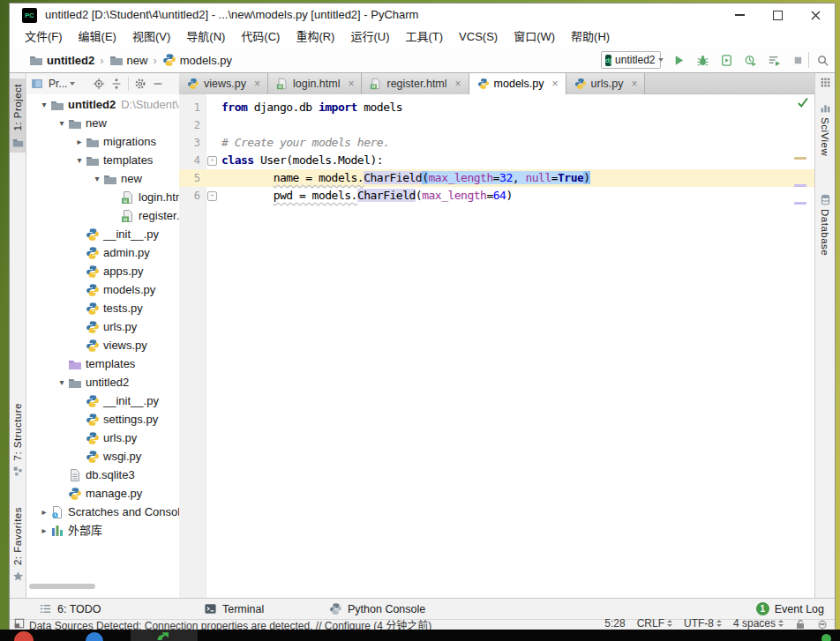 The image size is (840, 641). Describe the element at coordinates (103, 141) in the screenshot. I see `tree-item-migrations: ▸migrations` at that location.